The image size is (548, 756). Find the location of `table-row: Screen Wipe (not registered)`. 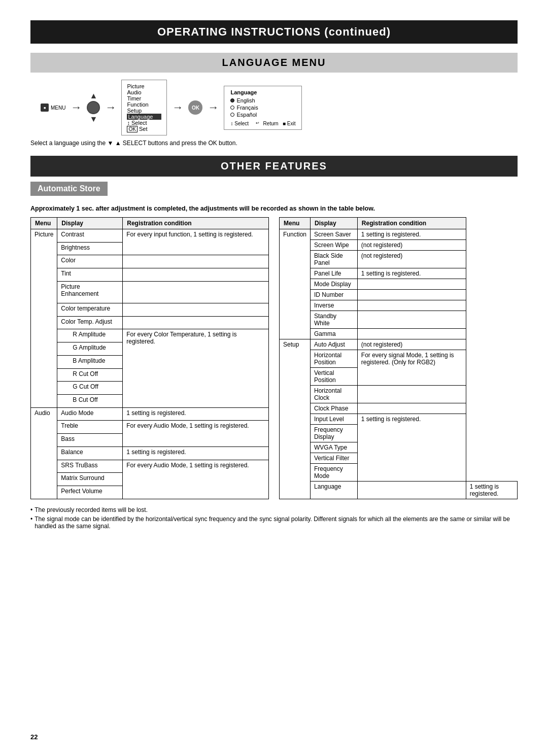

table-row: Screen Wipe (not registered) is located at coordinates (399, 246).